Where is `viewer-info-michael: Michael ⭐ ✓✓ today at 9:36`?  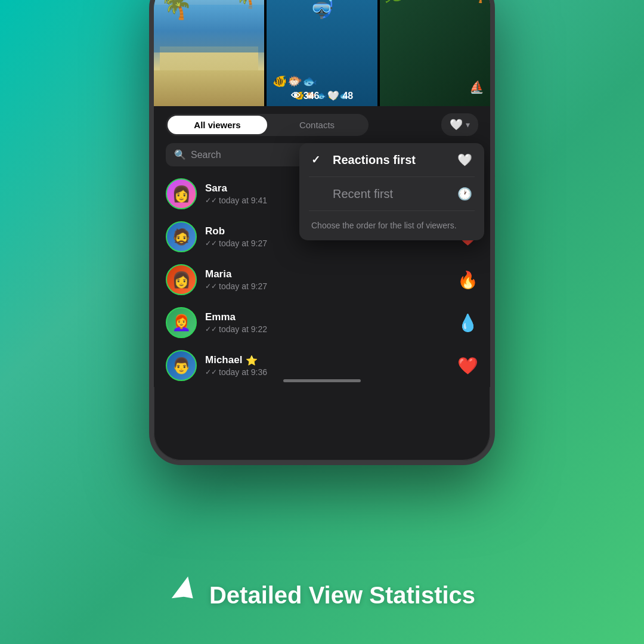 viewer-info-michael: Michael ⭐ ✓✓ today at 9:36 is located at coordinates (327, 366).